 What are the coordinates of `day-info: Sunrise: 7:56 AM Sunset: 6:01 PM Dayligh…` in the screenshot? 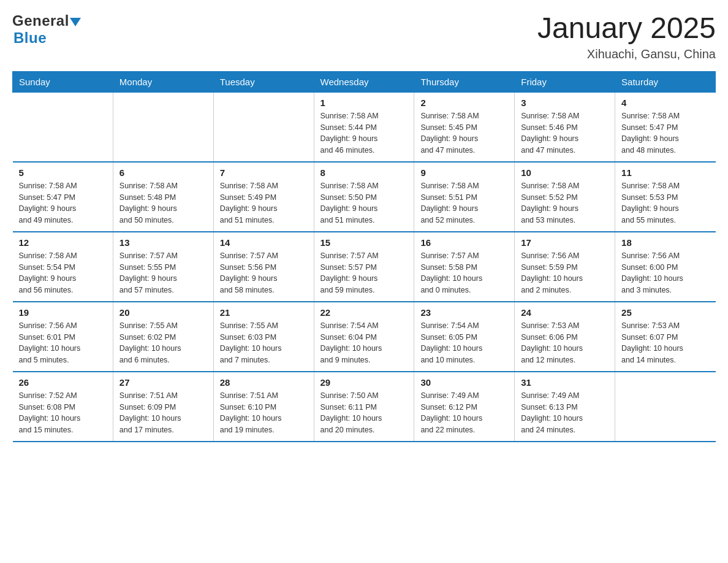 It's located at (63, 343).